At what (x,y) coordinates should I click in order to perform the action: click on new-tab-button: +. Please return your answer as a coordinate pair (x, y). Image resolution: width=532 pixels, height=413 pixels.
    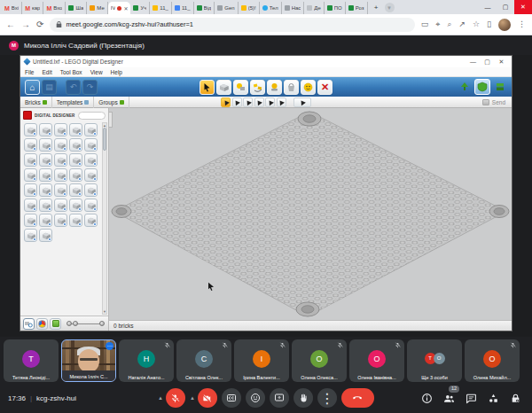
    Looking at the image, I should click on (376, 7).